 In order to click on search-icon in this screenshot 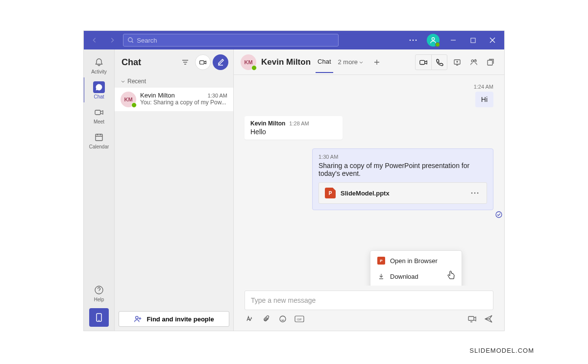, I will do `click(130, 40)`.